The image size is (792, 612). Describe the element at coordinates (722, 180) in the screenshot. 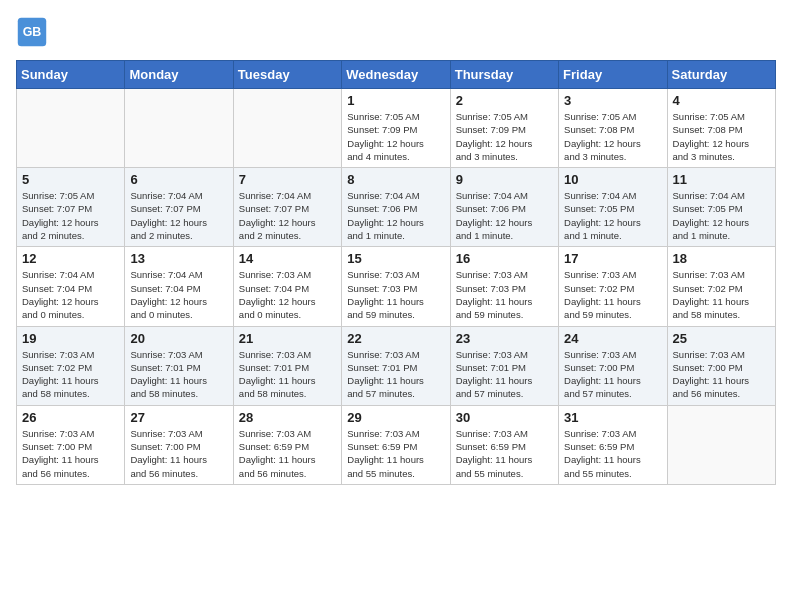

I see `day-number: 11` at that location.